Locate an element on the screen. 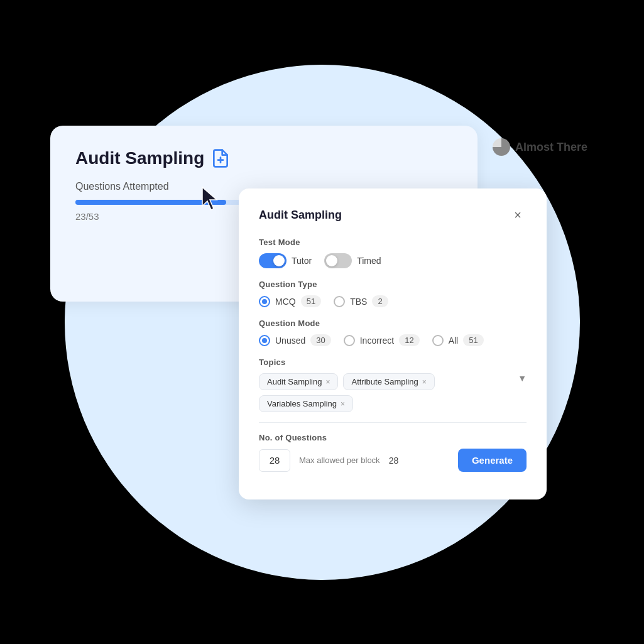  topics-section: Topics Audit Sampling × Attribute Sampli… is located at coordinates (393, 385).